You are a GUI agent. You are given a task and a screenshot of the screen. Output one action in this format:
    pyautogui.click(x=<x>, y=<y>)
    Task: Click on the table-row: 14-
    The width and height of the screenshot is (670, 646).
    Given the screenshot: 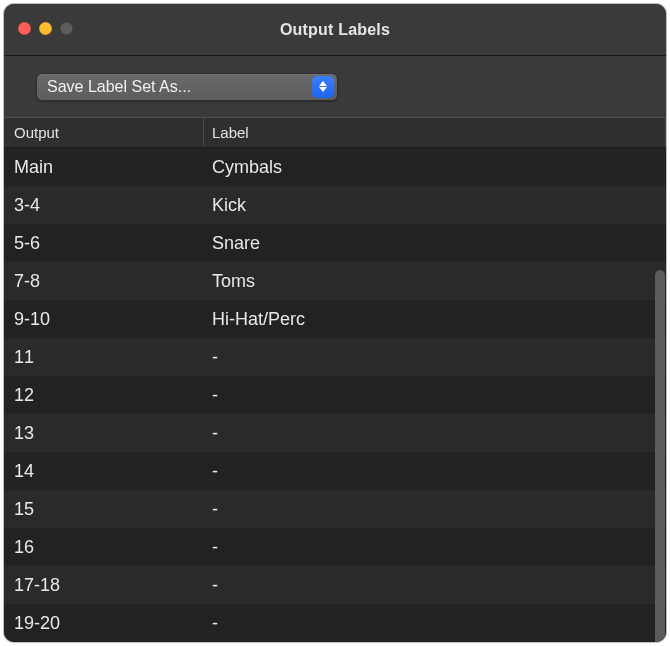 What is the action you would take?
    pyautogui.click(x=335, y=471)
    